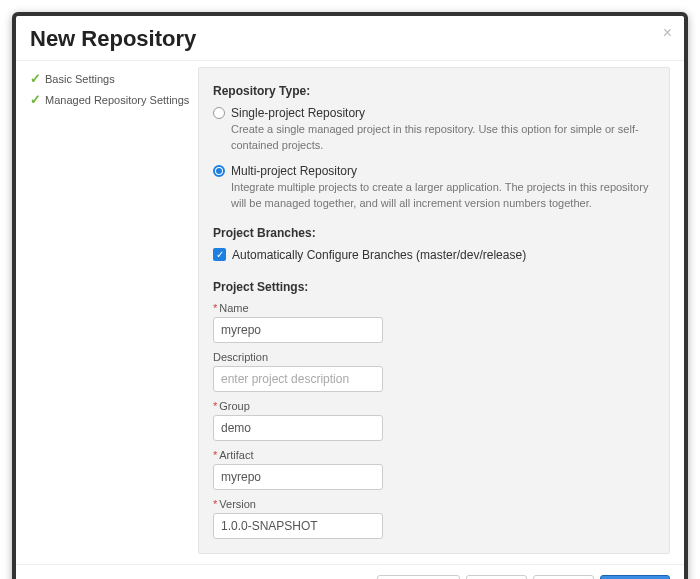 The image size is (700, 579). Describe the element at coordinates (298, 379) in the screenshot. I see `description-input` at that location.